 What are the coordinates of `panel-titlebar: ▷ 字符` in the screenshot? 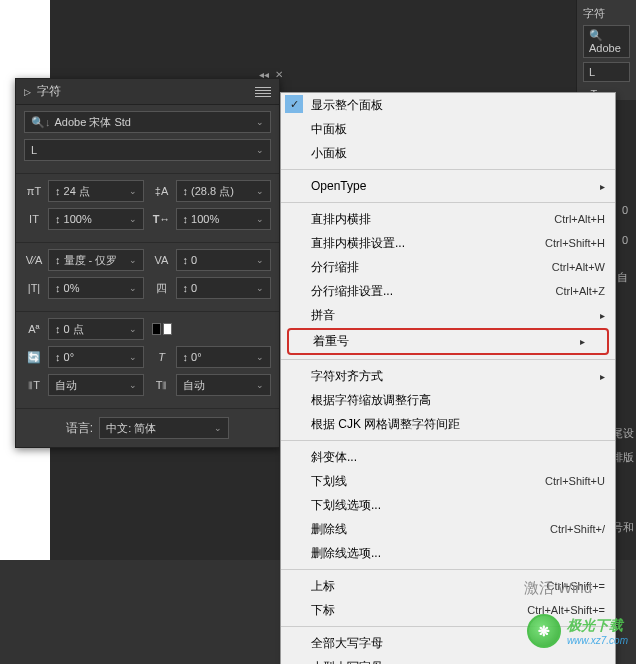 It's located at (148, 92).